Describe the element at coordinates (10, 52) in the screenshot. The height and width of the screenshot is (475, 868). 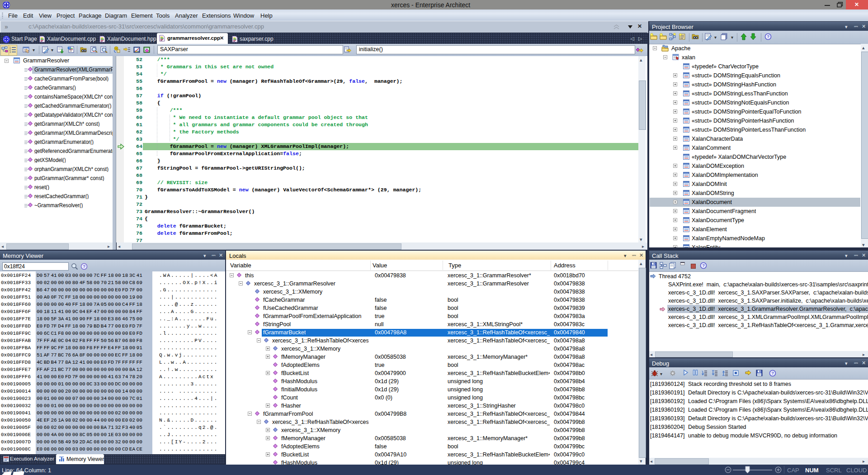
I see `svg-text: 3` at that location.